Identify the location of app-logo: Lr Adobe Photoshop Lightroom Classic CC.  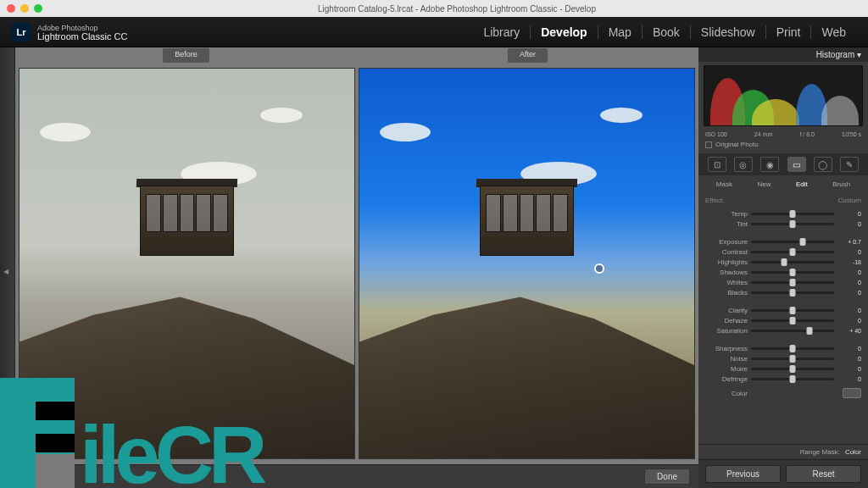
(70, 32).